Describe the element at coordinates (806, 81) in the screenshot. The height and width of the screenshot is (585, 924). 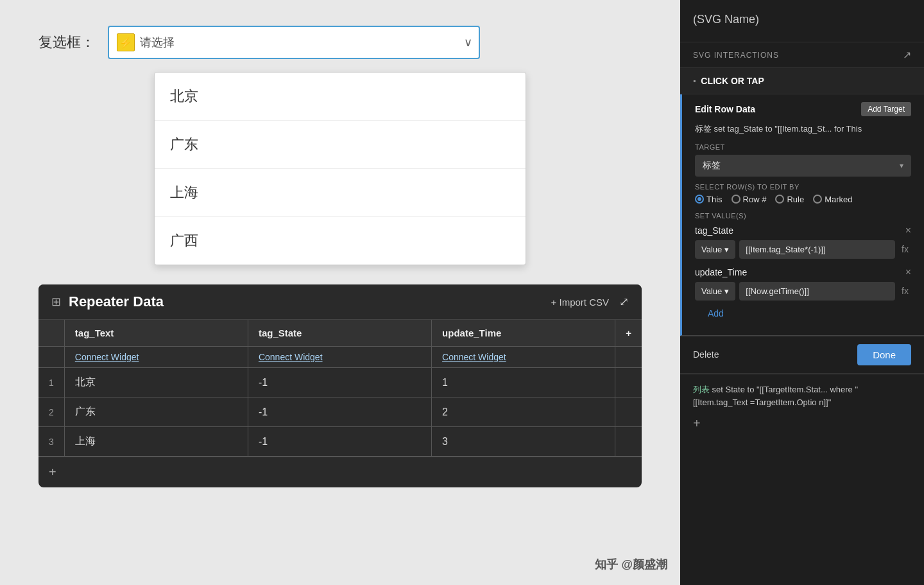
I see `interaction-title: CLICK OR TAP` at that location.